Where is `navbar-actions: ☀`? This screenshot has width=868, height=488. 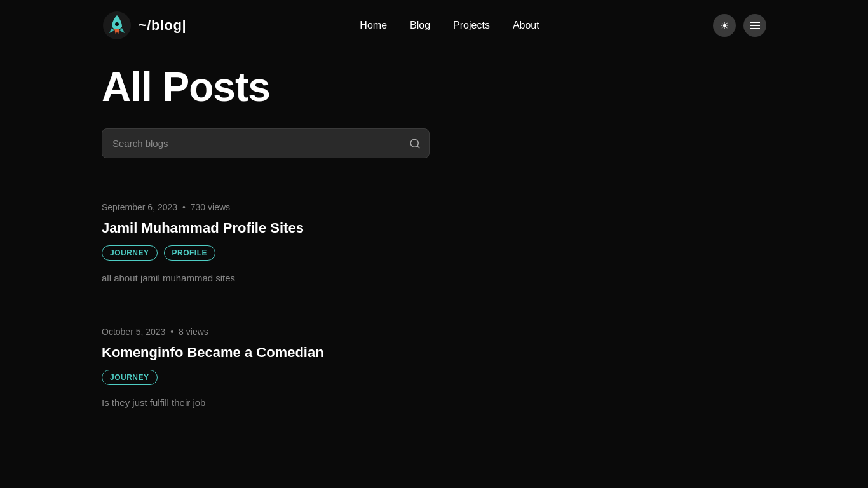 navbar-actions: ☀ is located at coordinates (740, 25).